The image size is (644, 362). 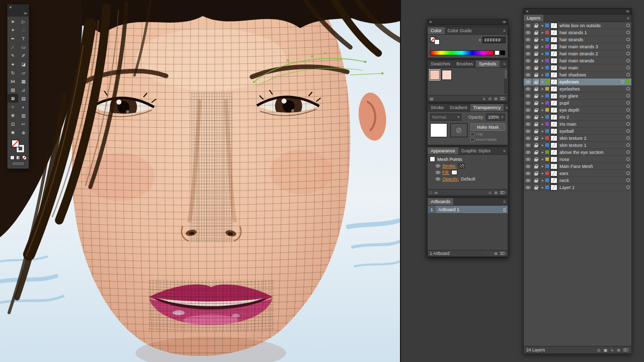 I want to click on layer-name: nose, so click(x=592, y=159).